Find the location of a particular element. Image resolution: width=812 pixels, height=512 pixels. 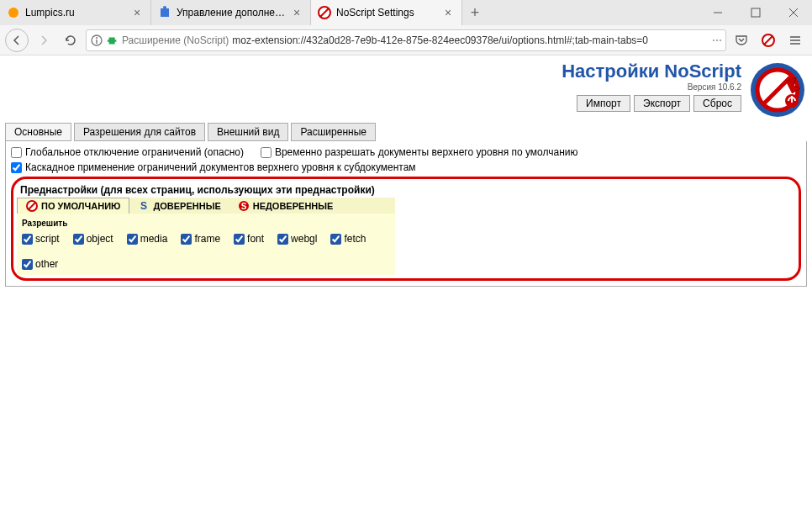

untrusted-icon: S is located at coordinates (244, 206).